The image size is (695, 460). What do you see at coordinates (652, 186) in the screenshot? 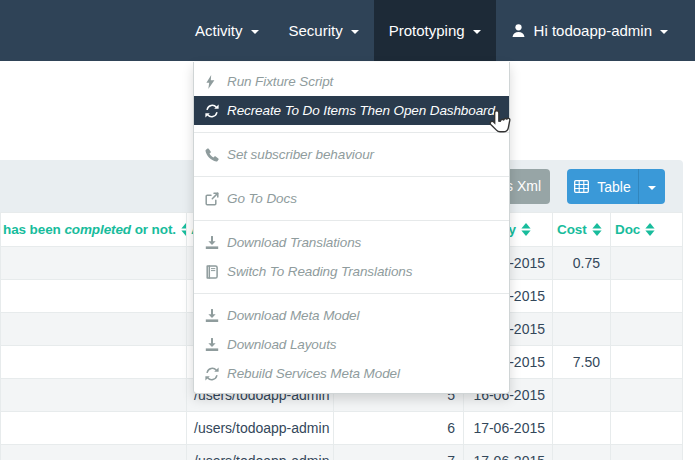
I see `table-view-caret-button` at bounding box center [652, 186].